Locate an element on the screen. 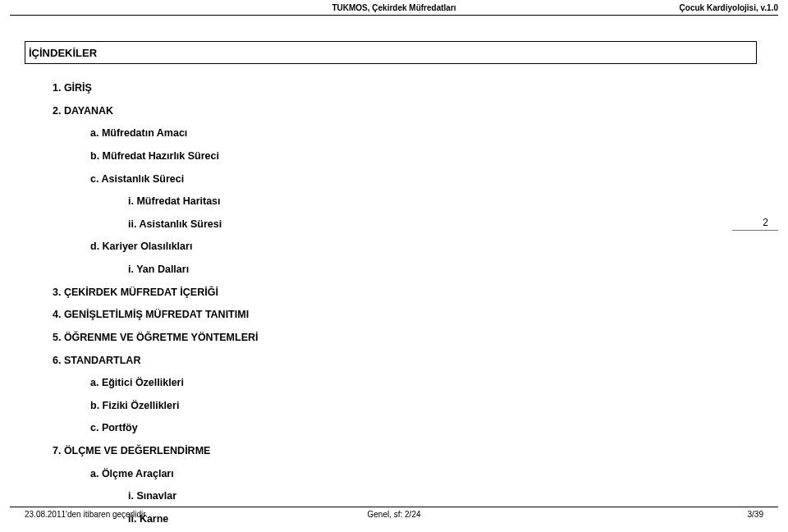  header-center: TUKMOS, Çekirdek Müfredatları is located at coordinates (394, 8).